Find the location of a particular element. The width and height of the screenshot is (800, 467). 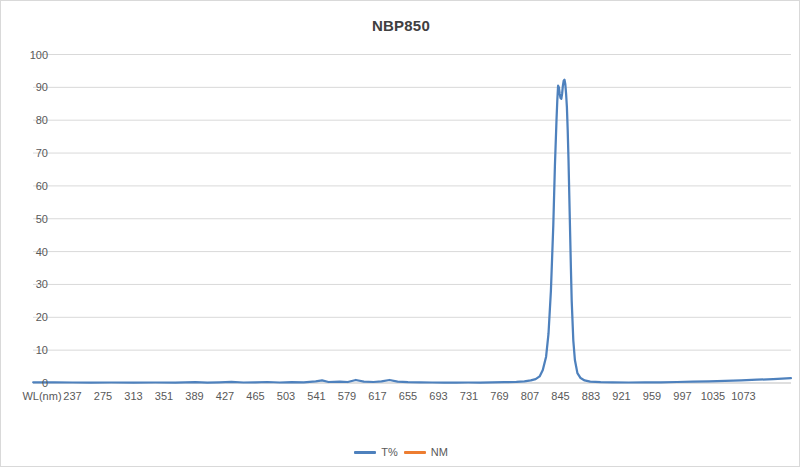

y-axis-tick-label: 0 is located at coordinates (24, 383).